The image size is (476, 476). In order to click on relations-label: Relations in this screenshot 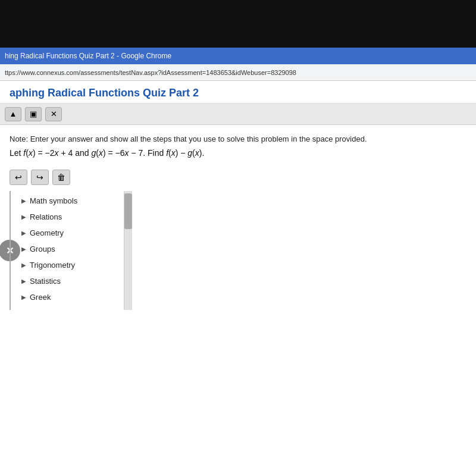, I will do `click(46, 217)`.